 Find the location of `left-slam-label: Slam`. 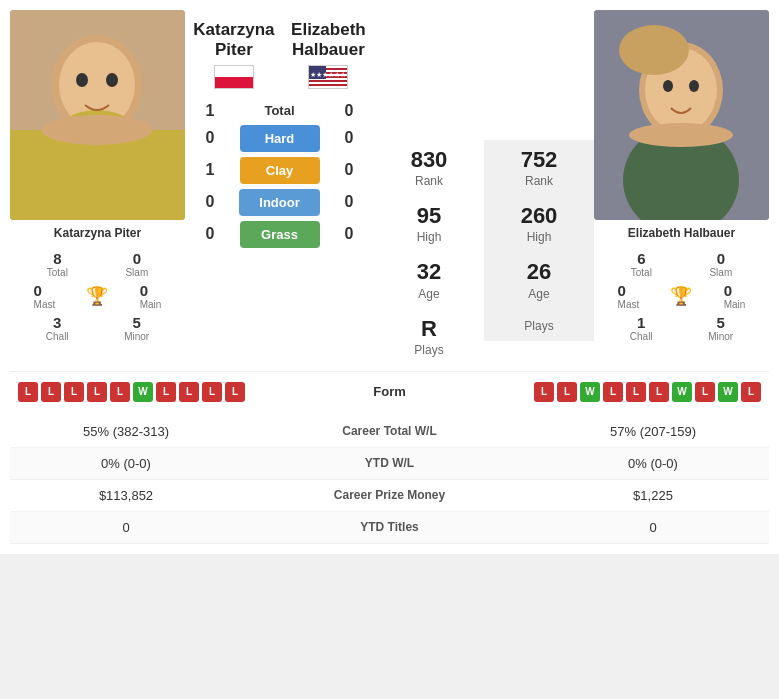

left-slam-label: Slam is located at coordinates (136, 272).